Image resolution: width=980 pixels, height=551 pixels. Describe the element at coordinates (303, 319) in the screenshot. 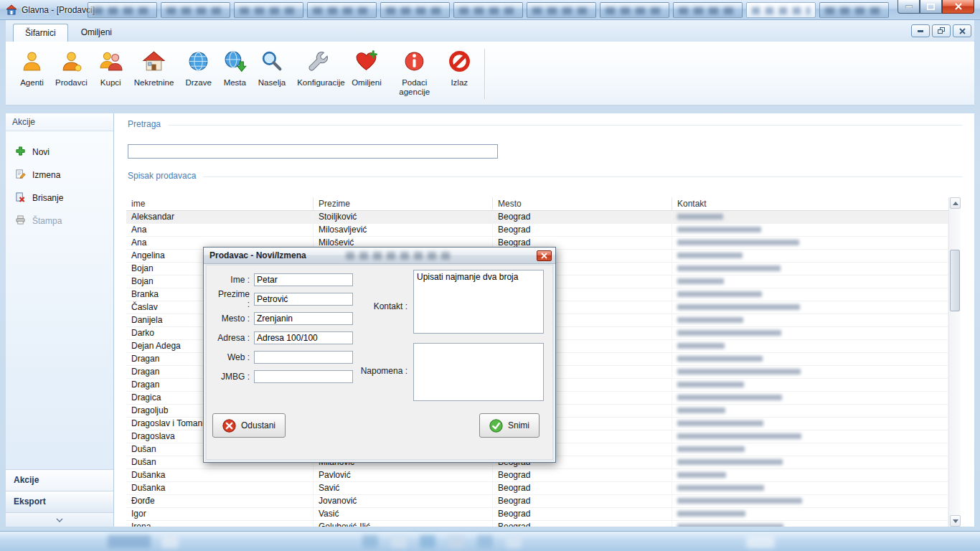

I see `mesto-field` at that location.